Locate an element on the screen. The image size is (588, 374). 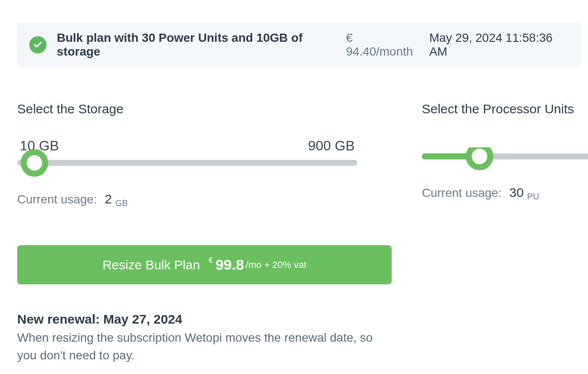
pu-slider-thumb is located at coordinates (480, 159).